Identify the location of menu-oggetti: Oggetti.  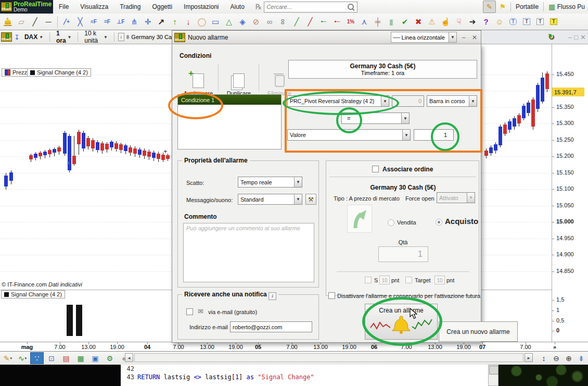
(162, 7).